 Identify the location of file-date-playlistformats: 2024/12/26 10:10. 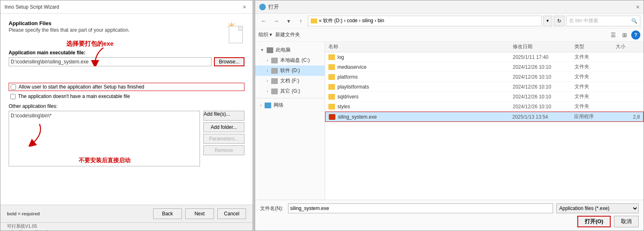
(544, 87).